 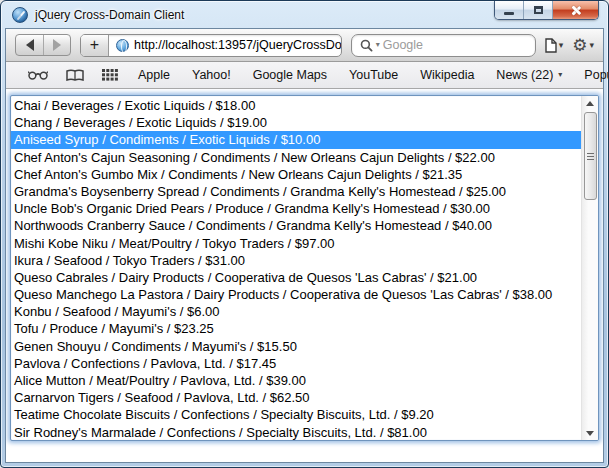 What do you see at coordinates (290, 75) in the screenshot?
I see `bookmark-item: Google Maps` at bounding box center [290, 75].